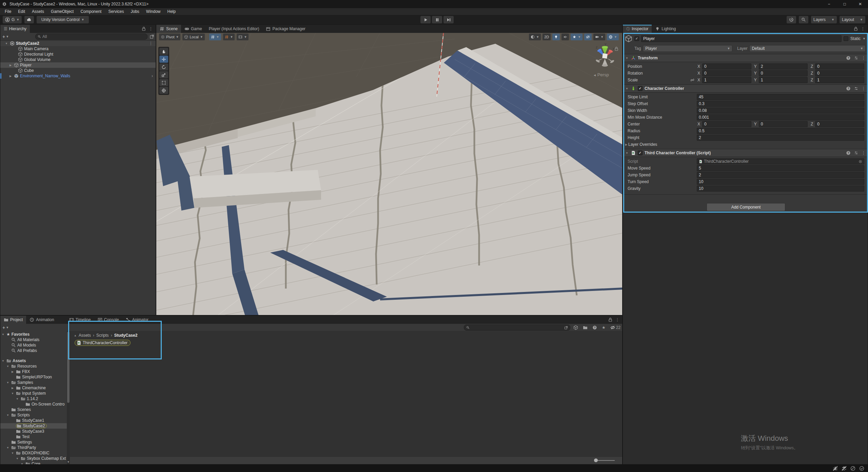 This screenshot has width=868, height=472. What do you see at coordinates (576, 328) in the screenshot?
I see `search-by-type-icon` at bounding box center [576, 328].